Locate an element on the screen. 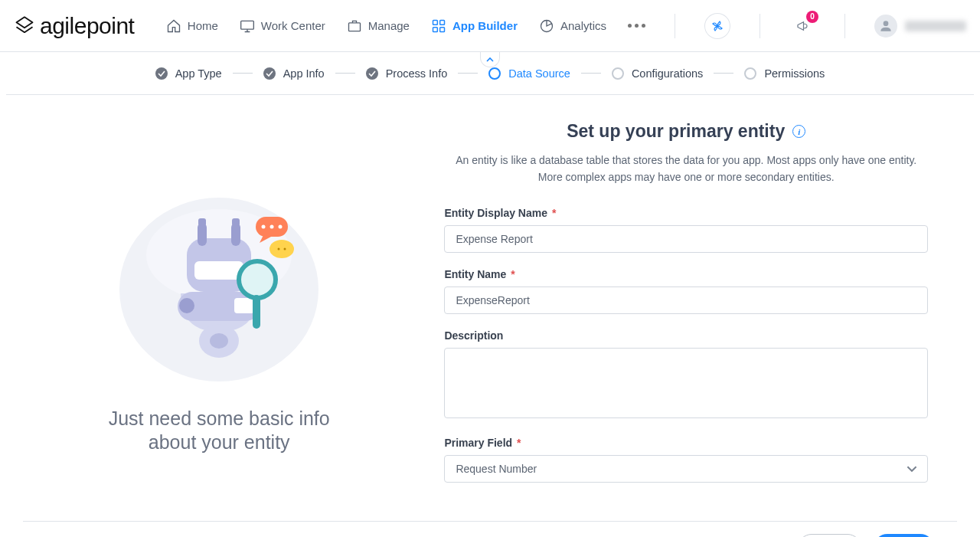 This screenshot has height=537, width=980. grid-icon is located at coordinates (439, 26).